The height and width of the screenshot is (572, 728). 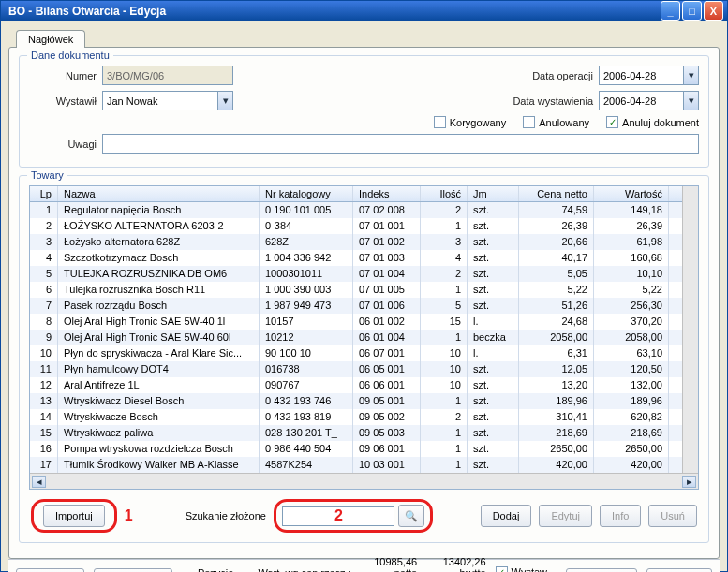 What do you see at coordinates (690, 330) in the screenshot?
I see `vertical-scrollbar` at bounding box center [690, 330].